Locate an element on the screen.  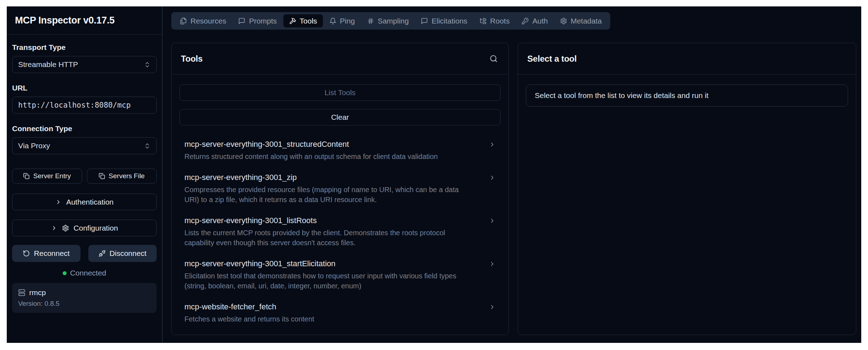
sidebar-body: Transport Type Streamable HTTP URL Conne… is located at coordinates (84, 174).